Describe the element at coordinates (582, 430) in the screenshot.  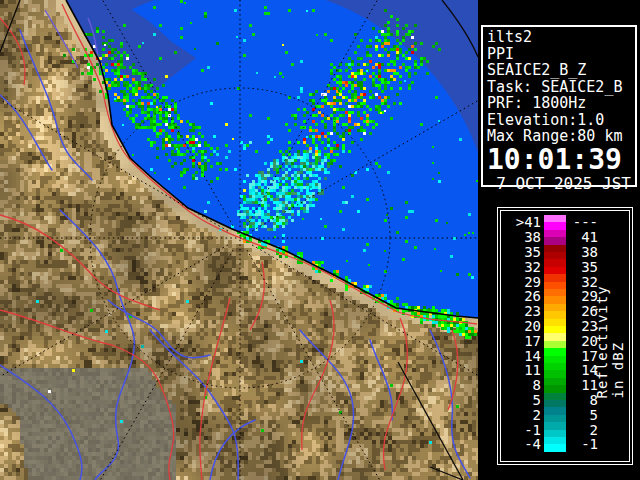
I see `legend-right-label: 2` at that location.